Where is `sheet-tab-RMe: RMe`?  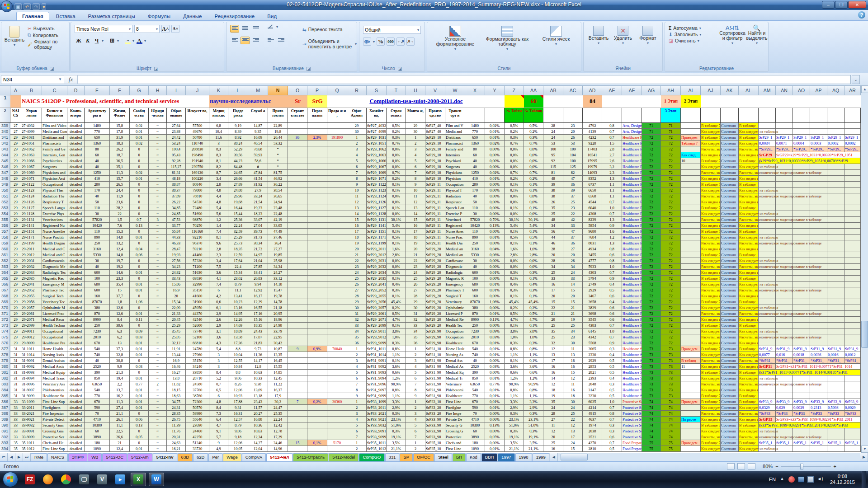 sheet-tab-RMe: RMe is located at coordinates (39, 457).